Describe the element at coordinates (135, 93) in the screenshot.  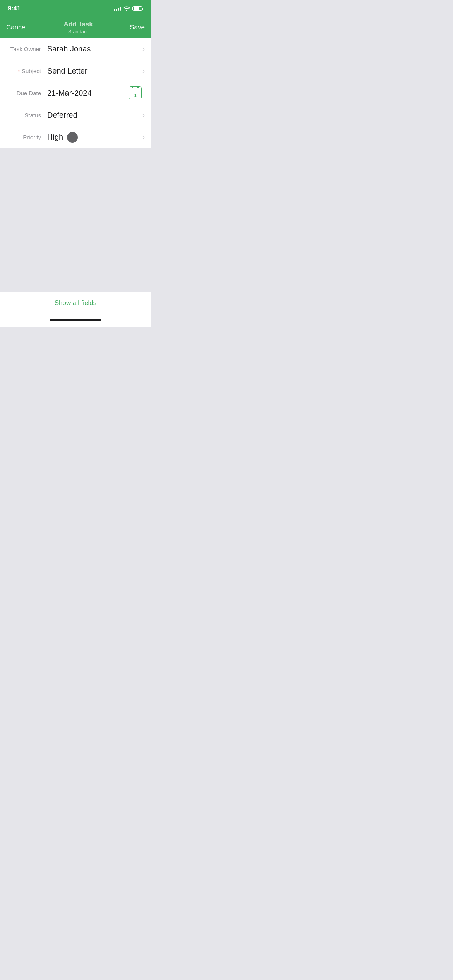
I see `calendar-icon: 1` at that location.